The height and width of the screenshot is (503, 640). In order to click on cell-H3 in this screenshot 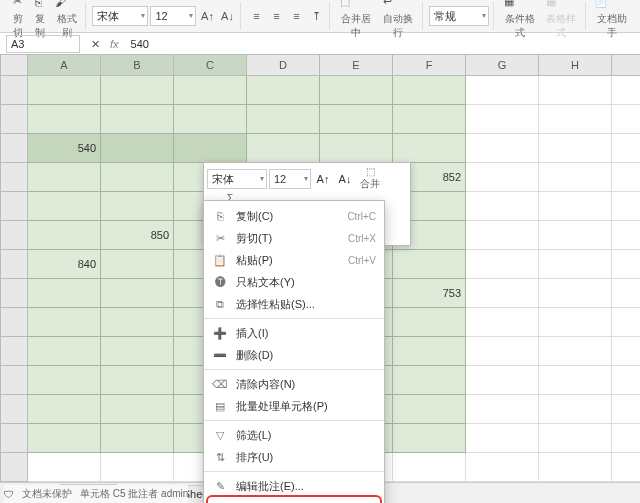, I will do `click(576, 148)`.